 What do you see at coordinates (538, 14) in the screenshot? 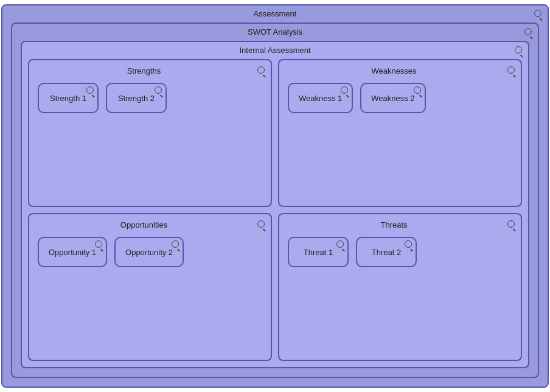
I see `assessment-search-icon` at bounding box center [538, 14].